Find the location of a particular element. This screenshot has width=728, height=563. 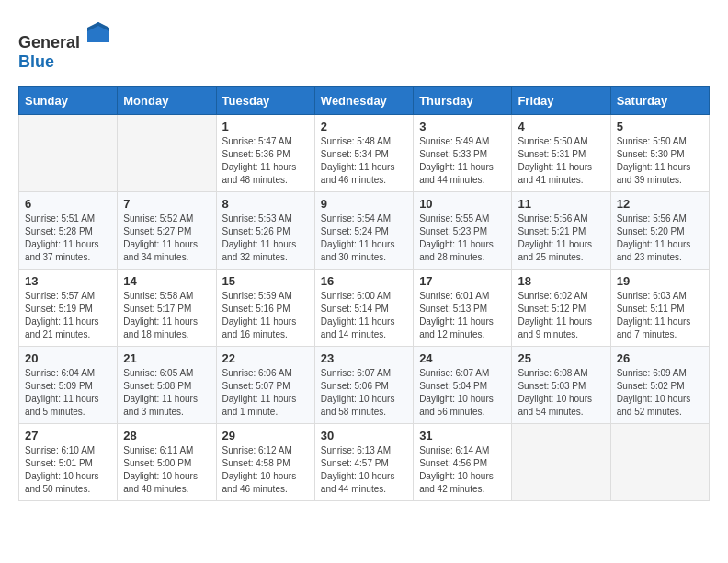

day-number: 31 is located at coordinates (462, 436).